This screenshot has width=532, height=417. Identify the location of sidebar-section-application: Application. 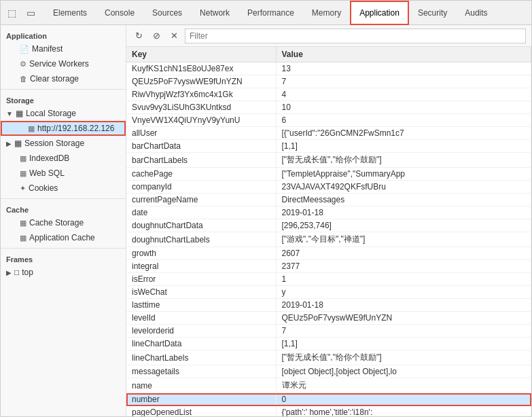
(63, 35).